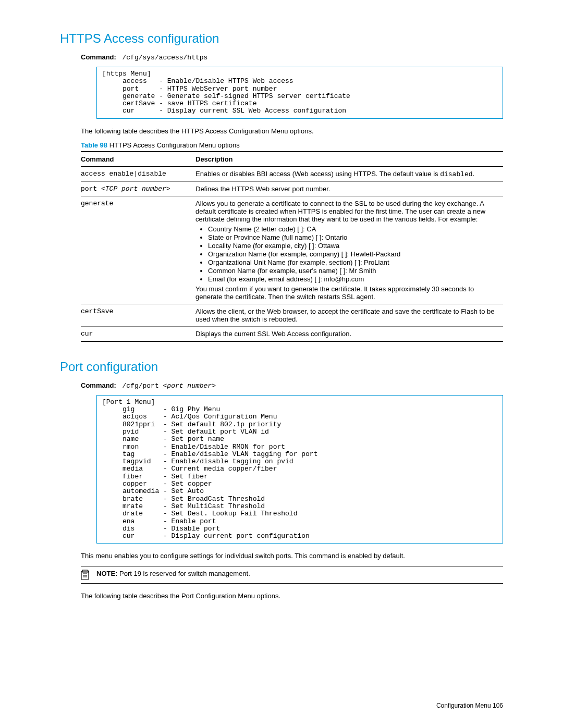 The height and width of the screenshot is (728, 563). What do you see at coordinates (86, 575) in the screenshot?
I see `note-icon` at bounding box center [86, 575].